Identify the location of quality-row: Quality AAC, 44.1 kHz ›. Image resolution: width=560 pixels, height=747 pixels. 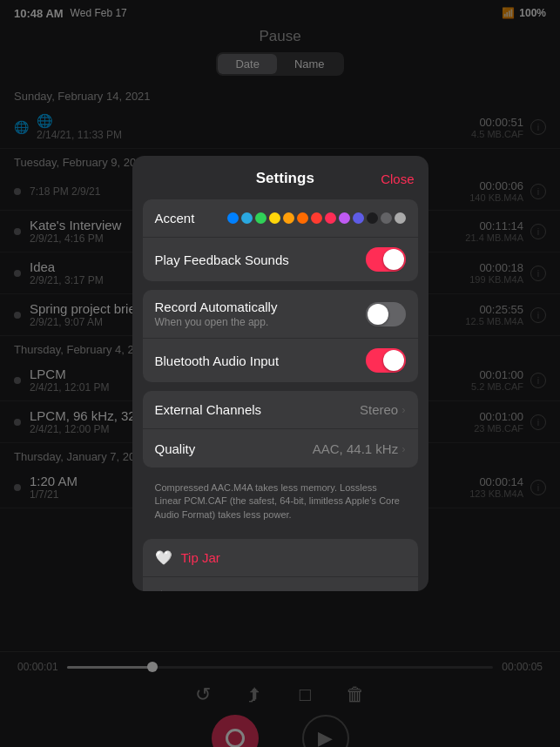
(280, 448).